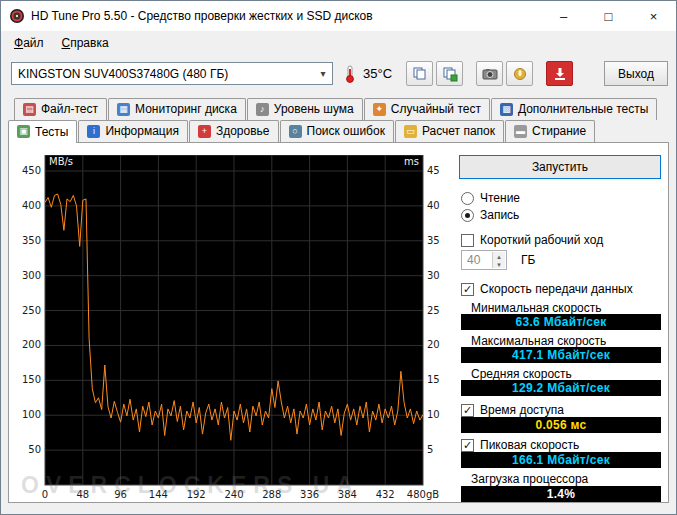 This screenshot has height=515, width=677. I want to click on short-stroke-checkbox-indicator, so click(468, 240).